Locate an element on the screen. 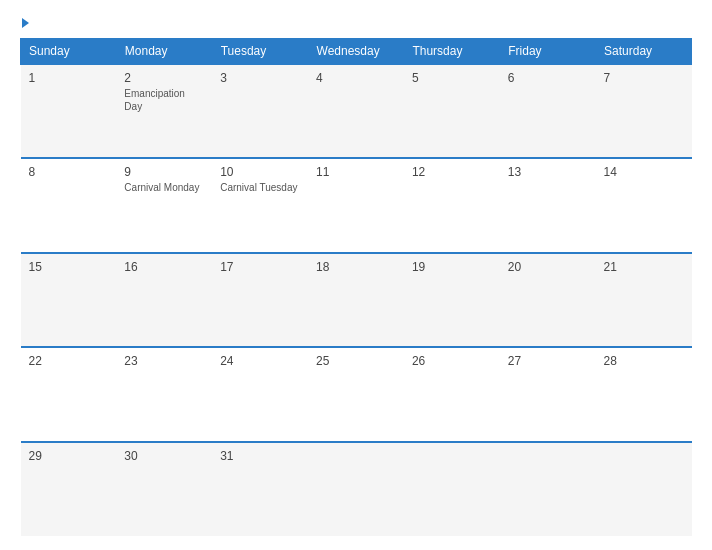 Image resolution: width=712 pixels, height=550 pixels. calendar-cell: 15 is located at coordinates (69, 300).